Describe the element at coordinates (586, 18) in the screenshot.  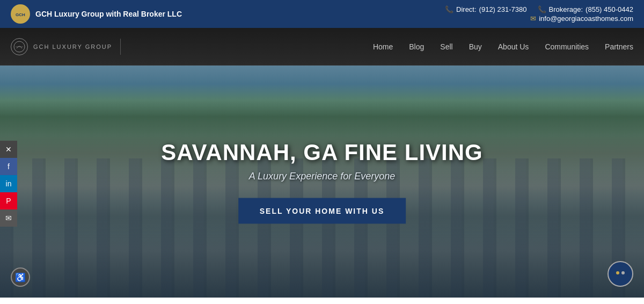
I see `email-address: info@georgiacoasthomes.com` at that location.